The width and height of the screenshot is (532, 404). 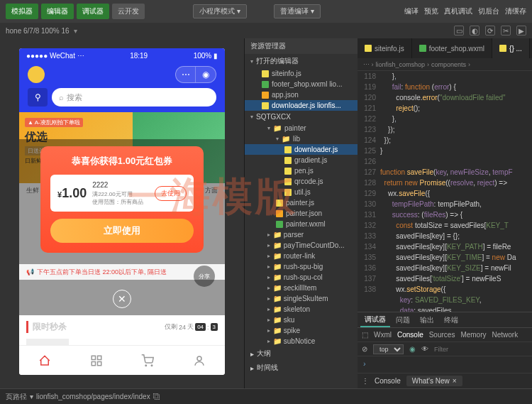 What do you see at coordinates (443, 335) in the screenshot?
I see `devtools-subtab-sources: Sources` at bounding box center [443, 335].